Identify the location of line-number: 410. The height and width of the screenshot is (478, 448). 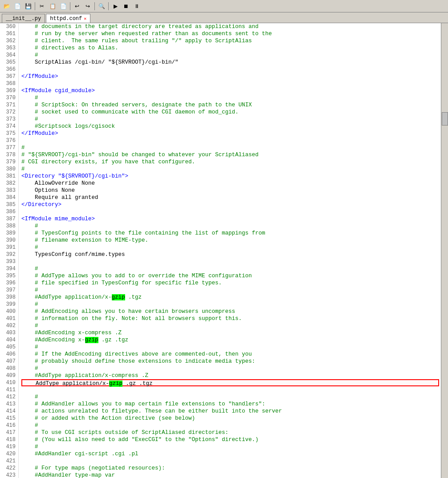
(9, 383).